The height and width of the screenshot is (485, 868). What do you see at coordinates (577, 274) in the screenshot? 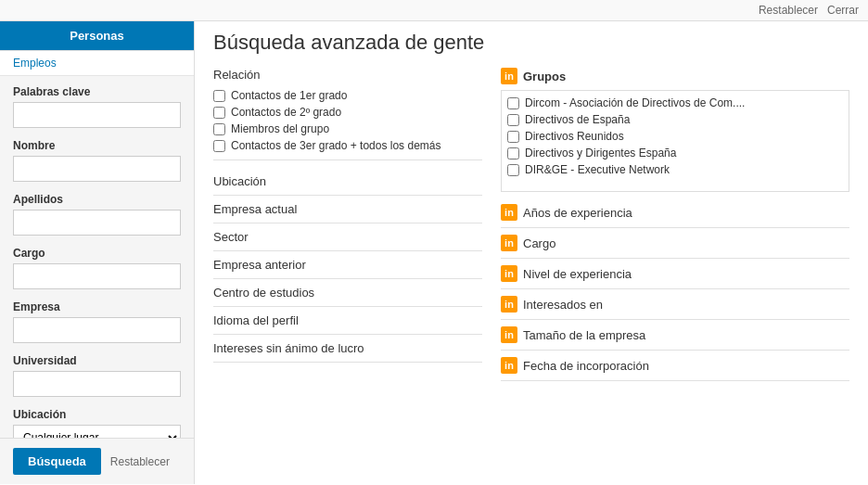
I see `premium-label-nivel: Nivel de experiencia` at bounding box center [577, 274].